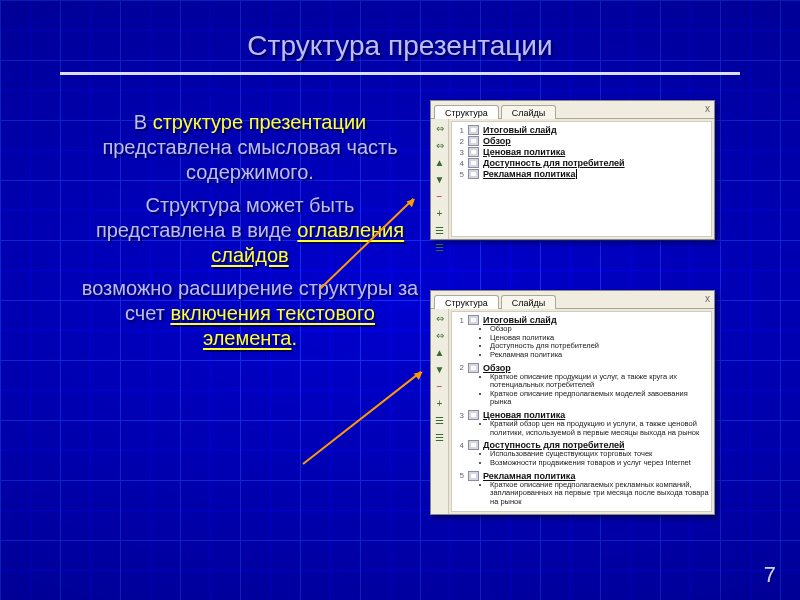 This screenshot has height=600, width=800. Describe the element at coordinates (400, 74) in the screenshot. I see `title-divider` at that location.